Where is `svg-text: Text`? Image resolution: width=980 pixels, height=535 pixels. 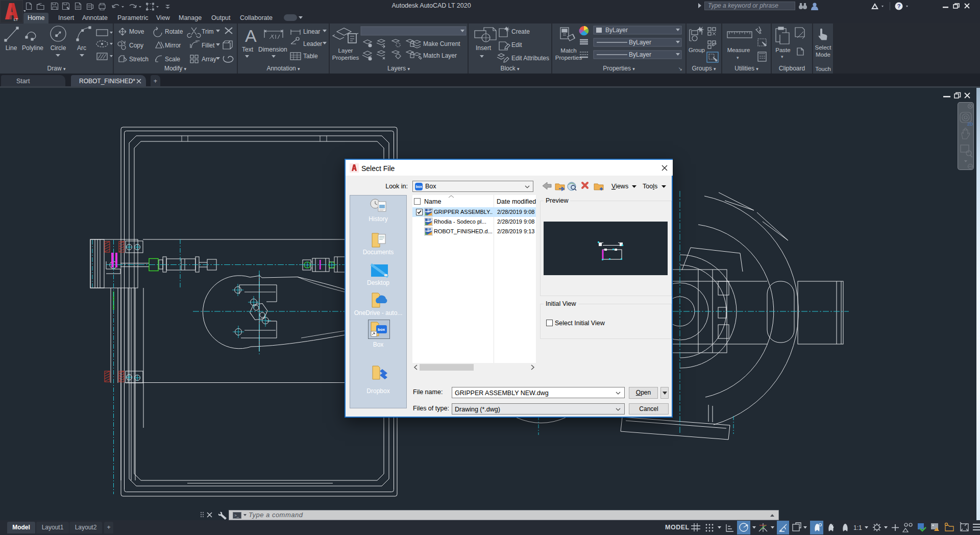
svg-text: Text is located at coordinates (248, 50).